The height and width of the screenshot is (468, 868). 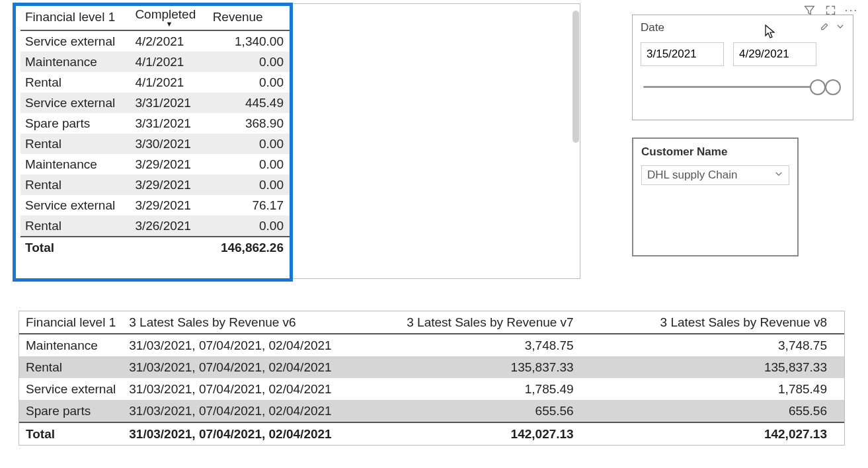 I want to click on top-table-body: Service external4/2/20211,340.00Maintena…, so click(x=156, y=134).